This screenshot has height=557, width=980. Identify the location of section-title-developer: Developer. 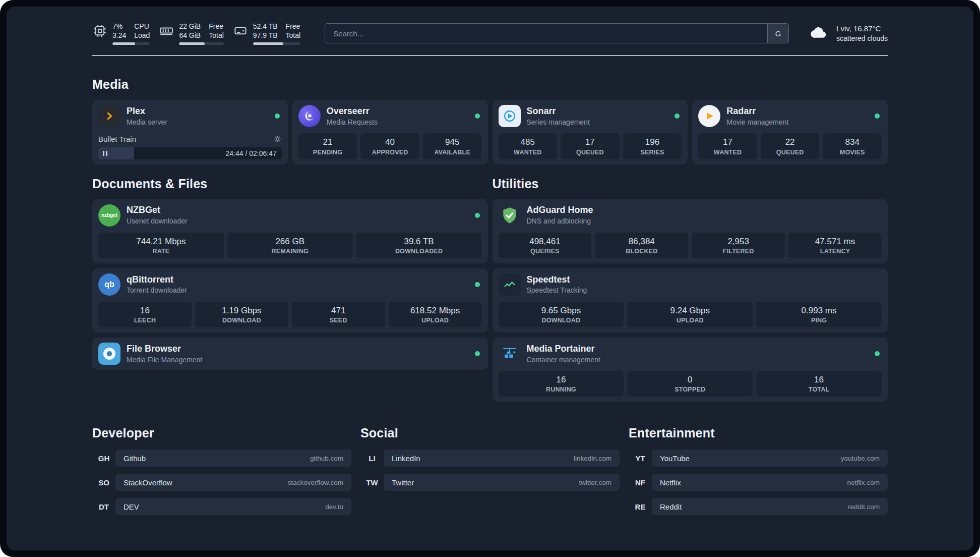
(222, 433).